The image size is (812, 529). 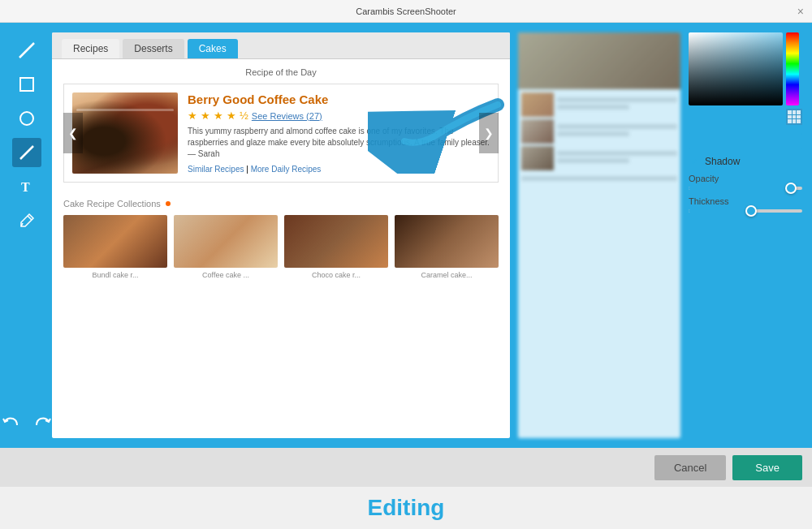 I want to click on editing-label: Editing, so click(x=406, y=508).